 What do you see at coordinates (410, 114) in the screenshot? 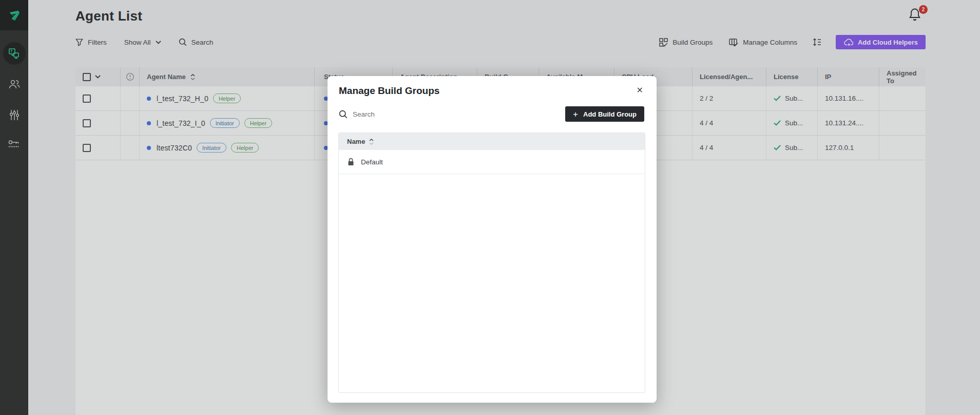
I see `modal-search-field` at bounding box center [410, 114].